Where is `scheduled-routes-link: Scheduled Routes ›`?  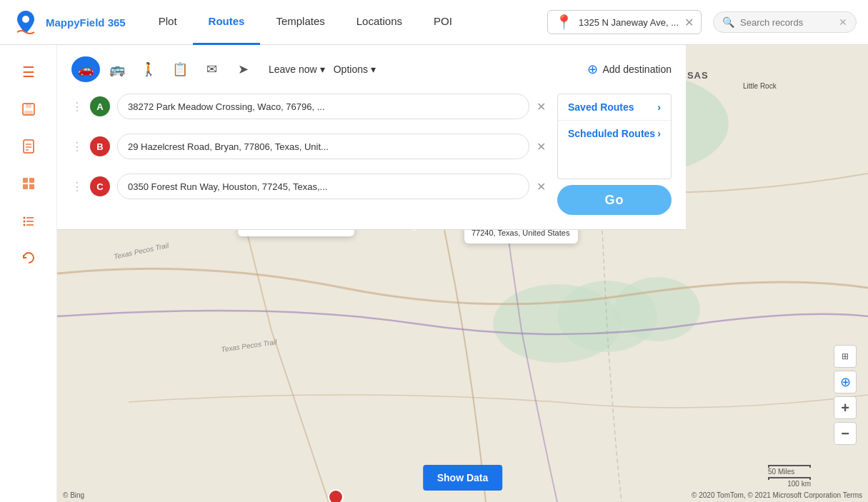 scheduled-routes-link: Scheduled Routes › is located at coordinates (614, 134).